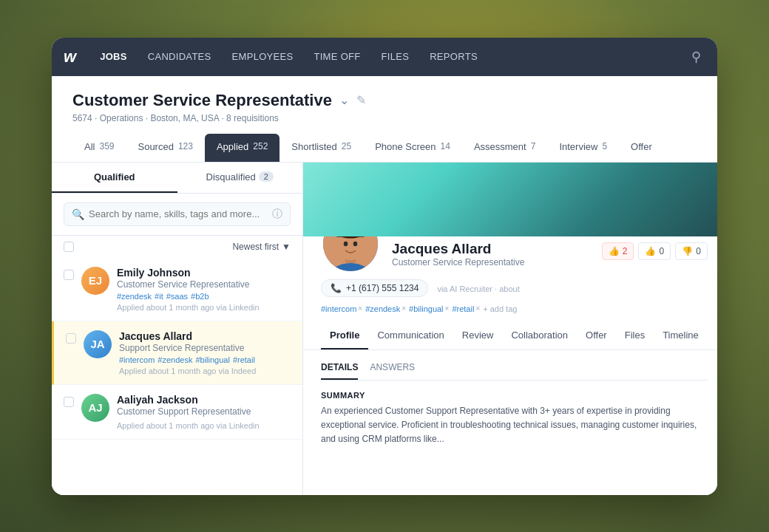  Describe the element at coordinates (688, 251) in the screenshot. I see `thumbs-down-icon: 👎` at that location.